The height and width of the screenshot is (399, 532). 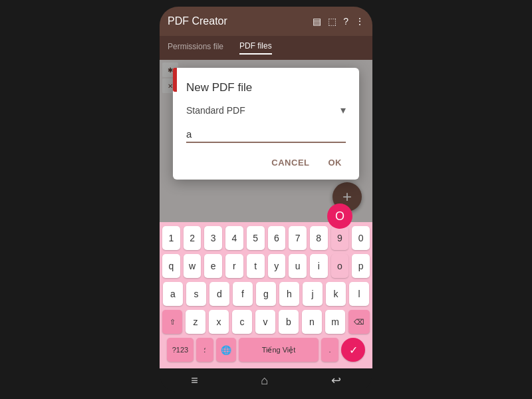 What do you see at coordinates (319, 238) in the screenshot?
I see `key-8: 8` at bounding box center [319, 238].